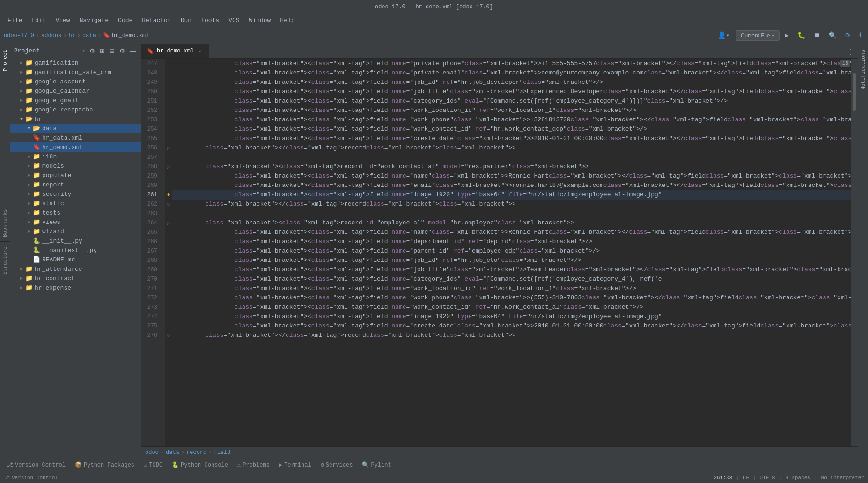 The image size is (868, 483). I want to click on bottom-tab-version-control: ⎇ Version Control, so click(36, 465).